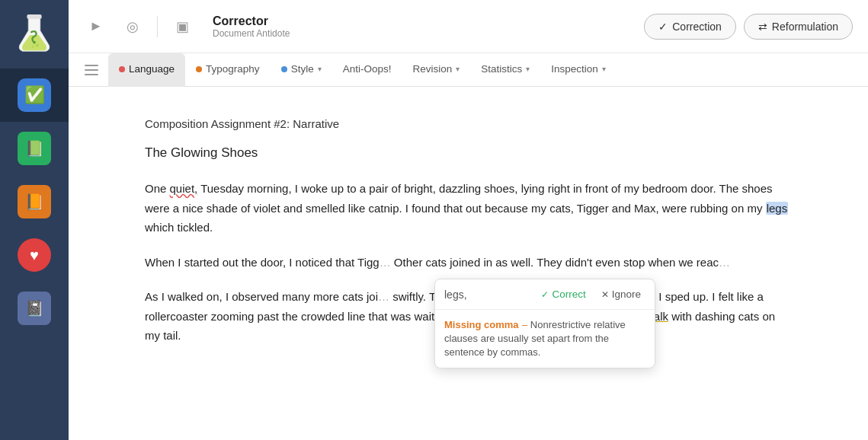  I want to click on sidebar-item-corrector: ✅, so click(34, 95).